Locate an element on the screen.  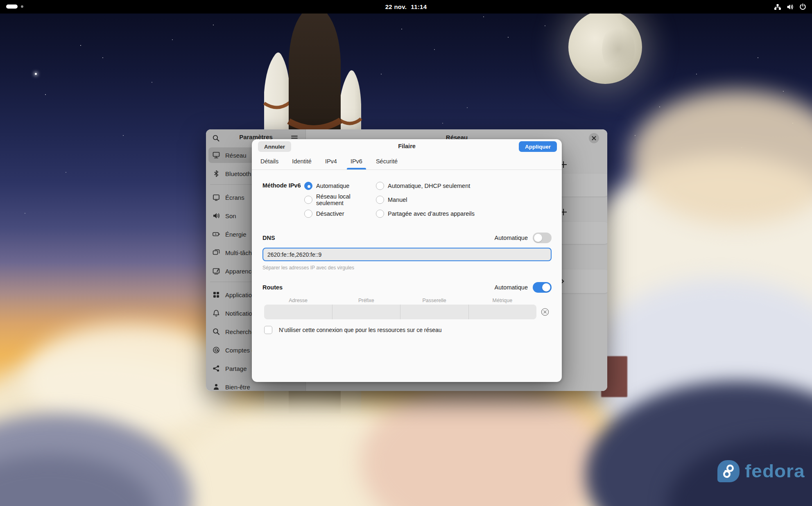
apply-button: Appliquer is located at coordinates (538, 147).